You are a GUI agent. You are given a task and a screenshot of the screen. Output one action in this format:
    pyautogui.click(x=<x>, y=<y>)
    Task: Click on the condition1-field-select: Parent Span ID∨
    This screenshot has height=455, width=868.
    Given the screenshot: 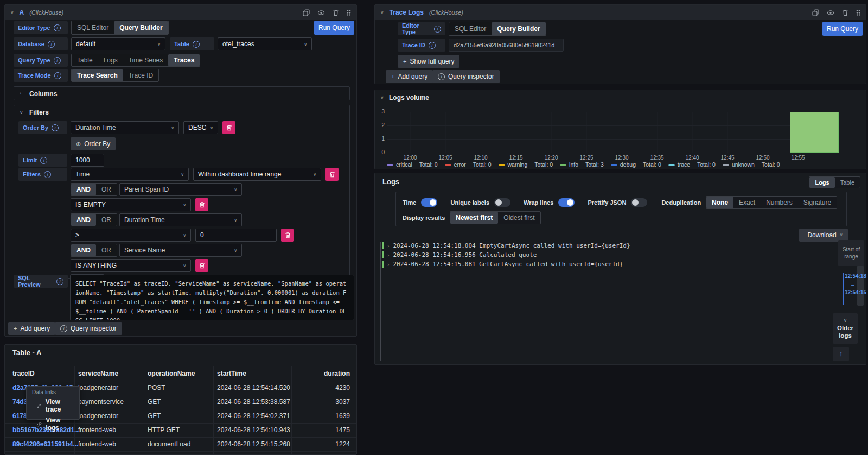 What is the action you would take?
    pyautogui.click(x=181, y=189)
    